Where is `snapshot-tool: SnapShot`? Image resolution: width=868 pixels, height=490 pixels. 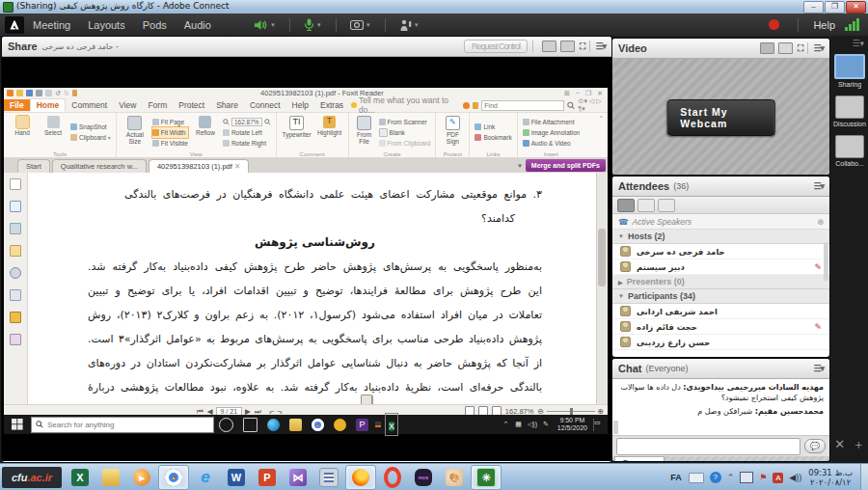
snapshot-tool: SnapShot is located at coordinates (91, 127).